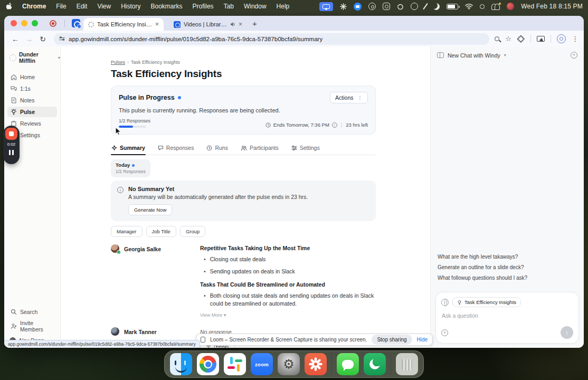 The height and width of the screenshot is (380, 588). What do you see at coordinates (567, 332) in the screenshot?
I see `send-button: ↑` at bounding box center [567, 332].